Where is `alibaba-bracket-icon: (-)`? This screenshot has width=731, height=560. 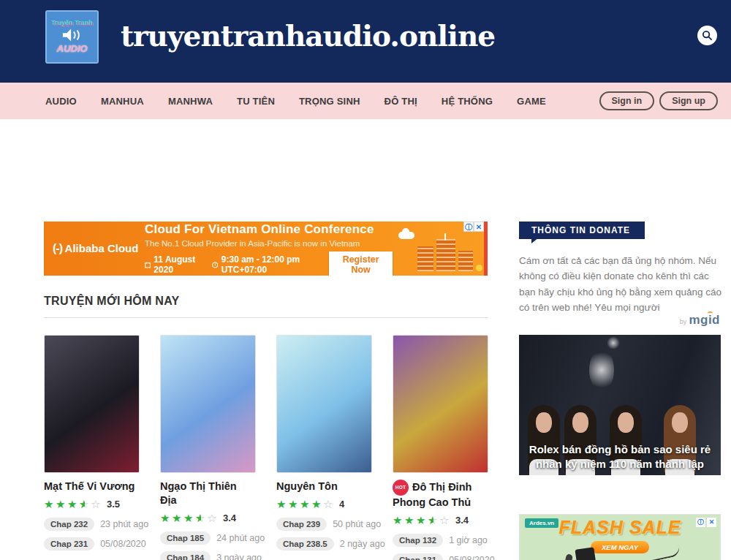
alibaba-bracket-icon: (-) is located at coordinates (57, 249).